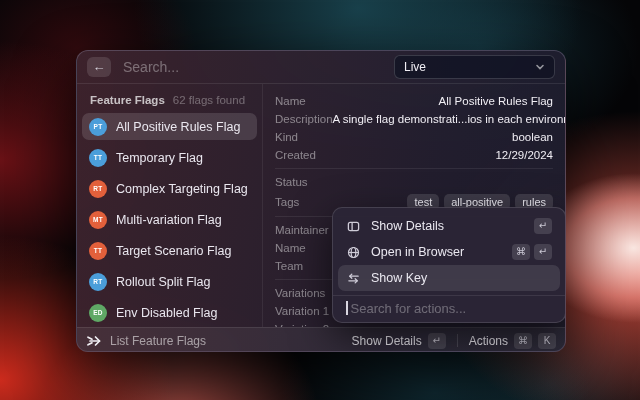 The width and height of the screenshot is (640, 400). Describe the element at coordinates (414, 155) in the screenshot. I see `detail-row-created: Created 12/29/2024` at that location.